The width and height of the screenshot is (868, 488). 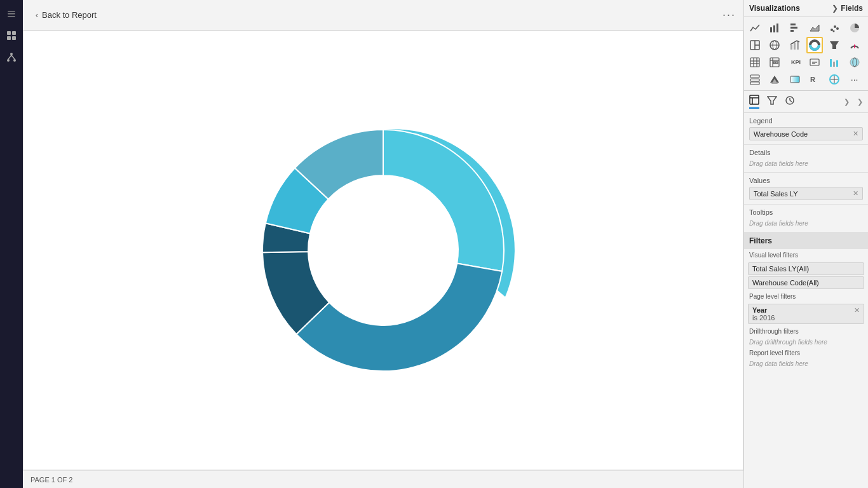 What do you see at coordinates (855, 79) in the screenshot?
I see `viz-icon-more: ···` at bounding box center [855, 79].